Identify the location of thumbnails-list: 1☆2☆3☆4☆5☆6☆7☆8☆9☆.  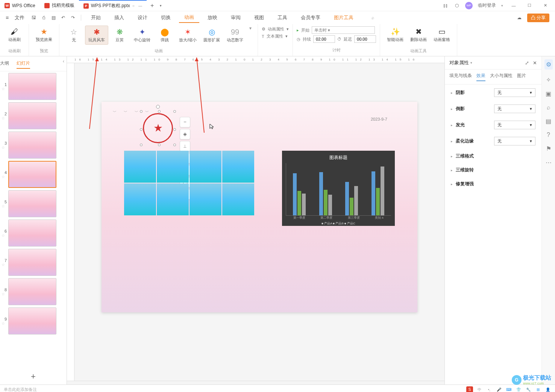
(33, 220).